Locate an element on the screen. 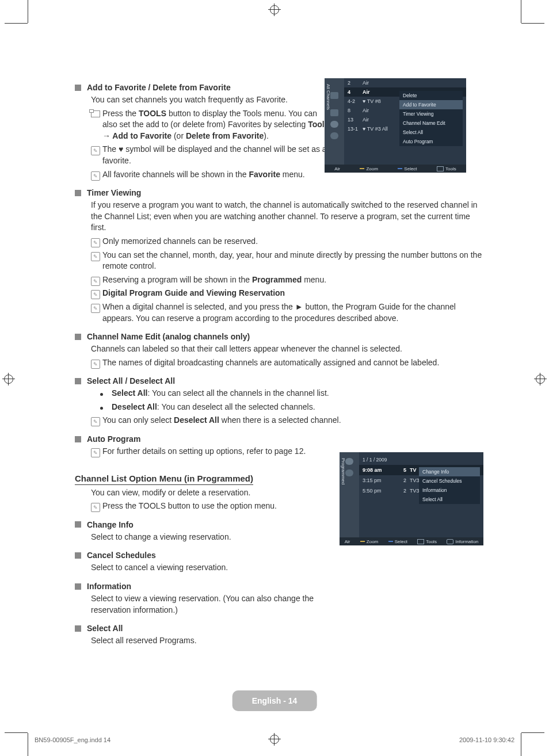 The image size is (549, 756). osd-menu-item: Add to Favorite is located at coordinates (431, 105).